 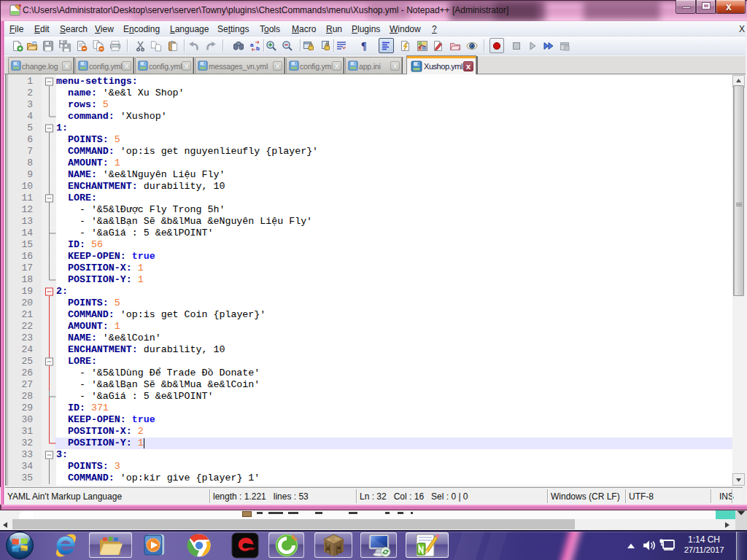 What do you see at coordinates (252, 45) in the screenshot?
I see `svg-text: a` at bounding box center [252, 45].